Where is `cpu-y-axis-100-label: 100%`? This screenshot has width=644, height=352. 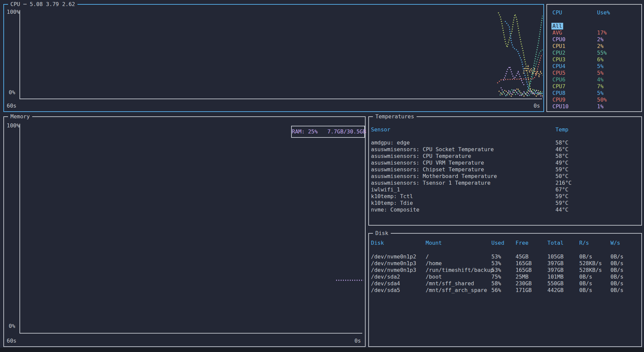 cpu-y-axis-100-label: 100% is located at coordinates (13, 12).